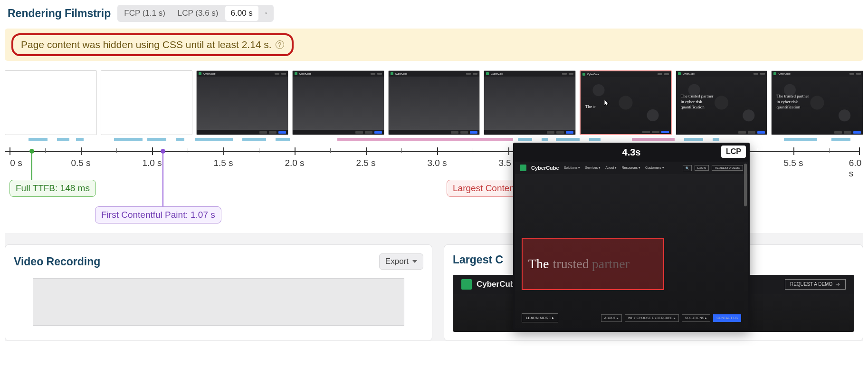  I want to click on footer-btn: ABOUT ▸, so click(611, 318).